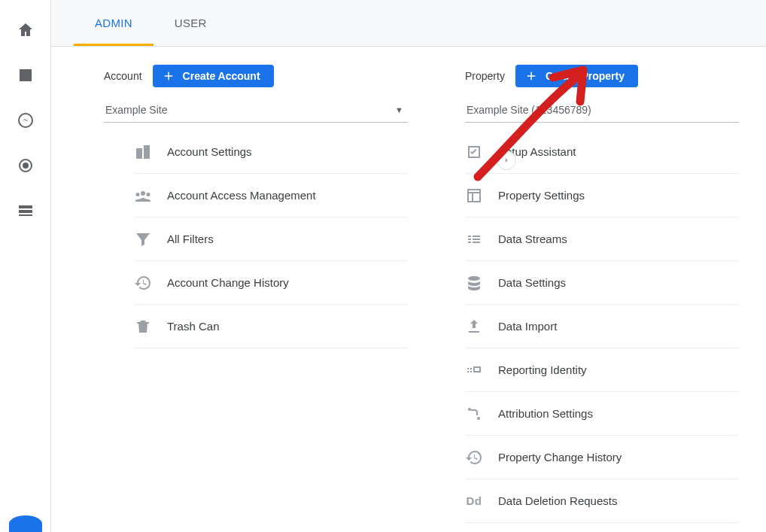  What do you see at coordinates (532, 283) in the screenshot?
I see `item-label: Data Settings` at bounding box center [532, 283].